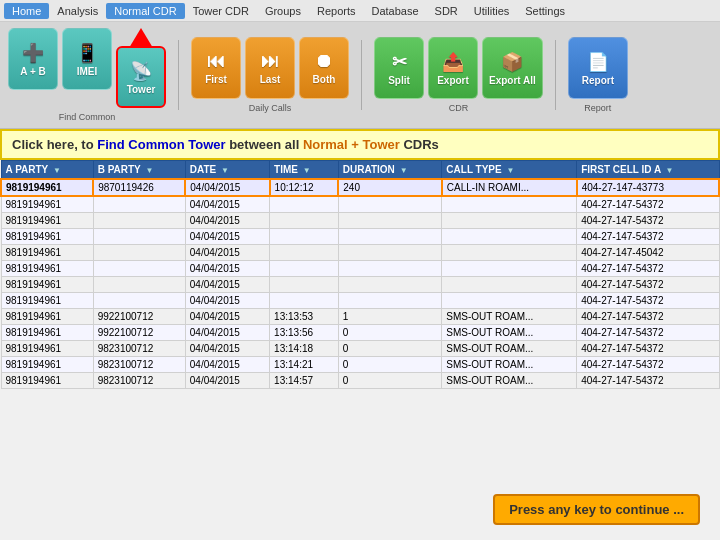  What do you see at coordinates (161, 144) in the screenshot?
I see `info-find-common-tower: Find Common Tower` at bounding box center [161, 144].